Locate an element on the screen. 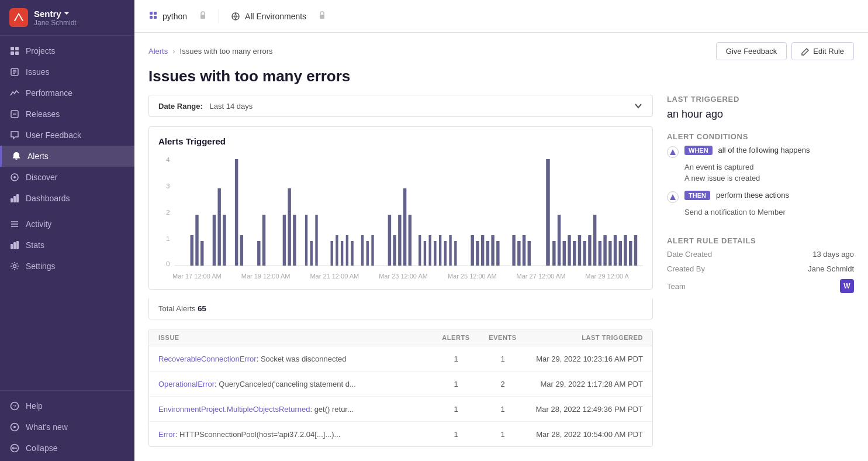 The height and width of the screenshot is (461, 868). svg-text: 1 is located at coordinates (168, 239).